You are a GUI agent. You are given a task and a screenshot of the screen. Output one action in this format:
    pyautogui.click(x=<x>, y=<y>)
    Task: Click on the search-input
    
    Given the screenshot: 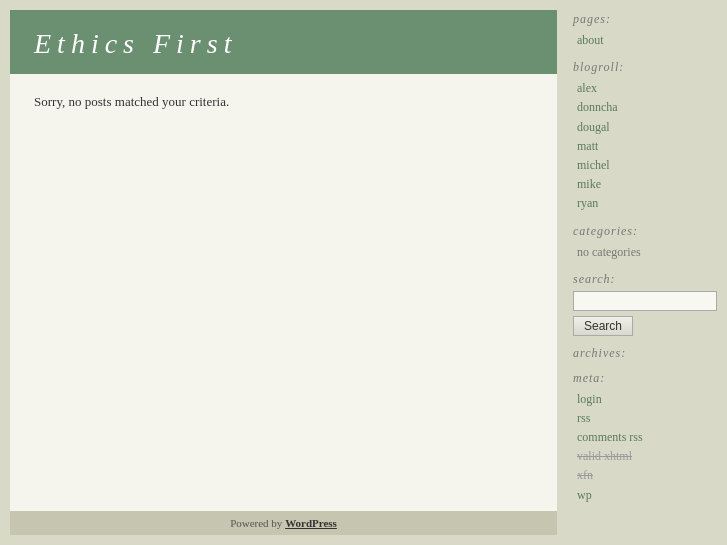 What is the action you would take?
    pyautogui.click(x=645, y=301)
    